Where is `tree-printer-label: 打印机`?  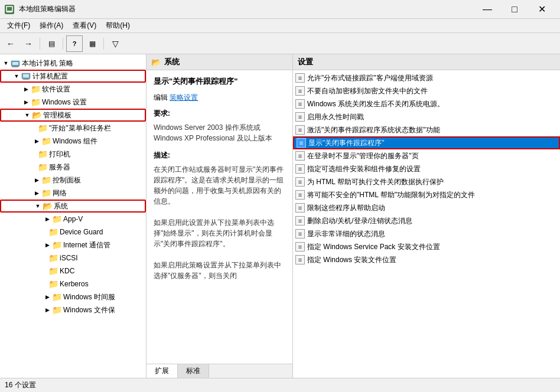 tree-printer-label: 打印机 is located at coordinates (60, 155).